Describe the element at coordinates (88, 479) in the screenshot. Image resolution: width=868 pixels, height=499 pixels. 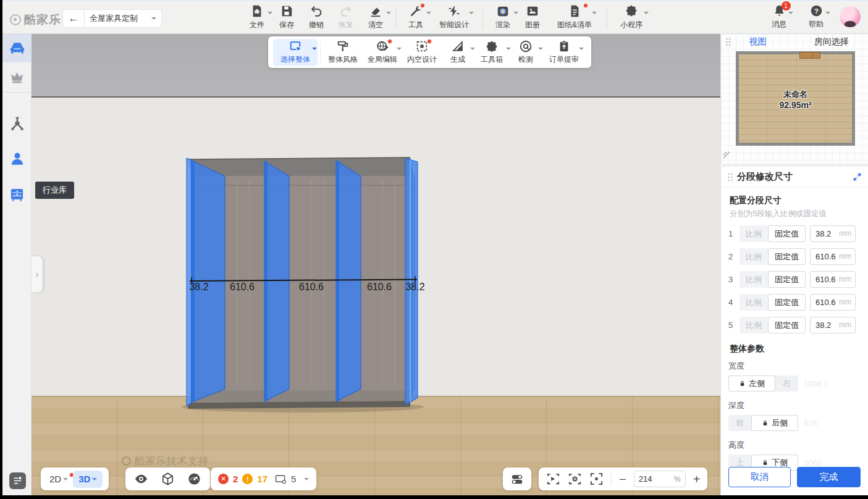
I see `mode-3d-button: 3D` at that location.